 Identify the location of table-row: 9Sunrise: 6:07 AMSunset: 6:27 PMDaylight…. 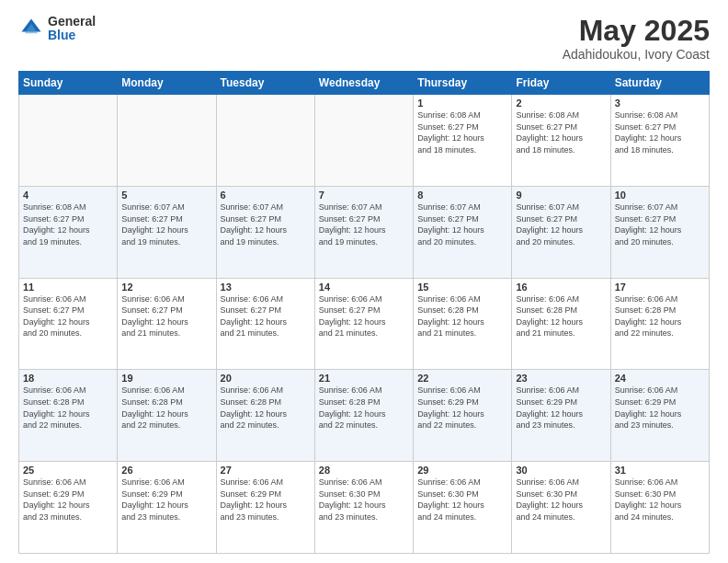
(561, 232).